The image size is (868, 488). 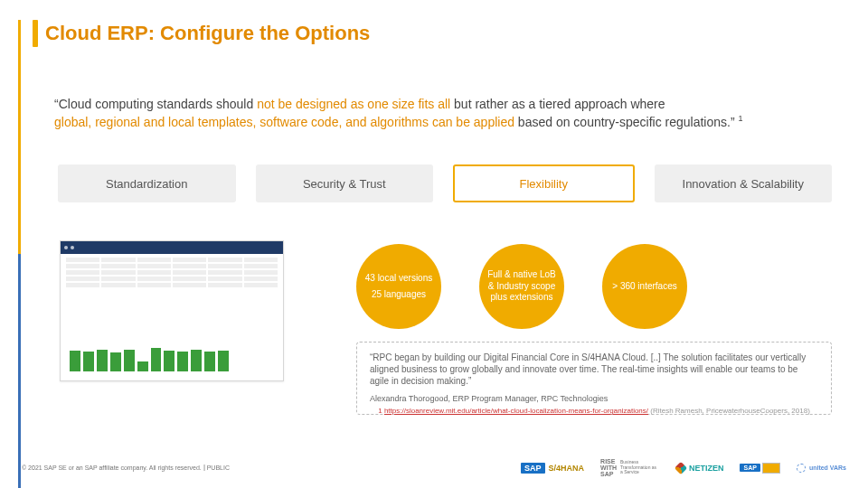 What do you see at coordinates (557, 104) in the screenshot?
I see `quote-mid: but rather as a tiered approach where` at bounding box center [557, 104].